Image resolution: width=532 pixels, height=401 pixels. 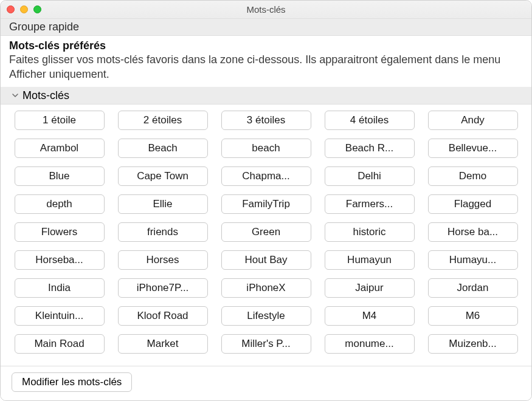 What do you see at coordinates (15, 95) in the screenshot?
I see `chevron-down-icon` at bounding box center [15, 95].